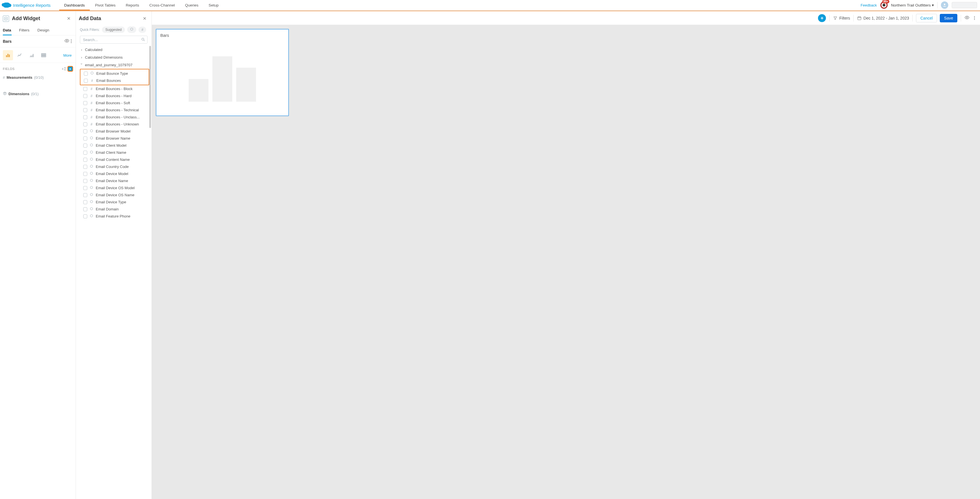 This screenshot has height=499, width=980. Describe the element at coordinates (75, 5) in the screenshot. I see `nav-tab-dashboards: Dashboards` at that location.